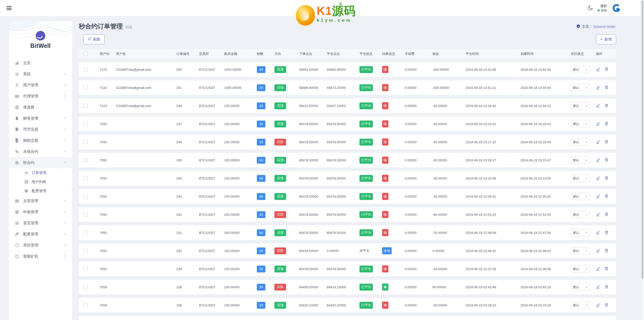 Image resolution: width=644 pixels, height=320 pixels. What do you see at coordinates (41, 74) in the screenshot?
I see `sidebar-item-1: 系统` at bounding box center [41, 74].